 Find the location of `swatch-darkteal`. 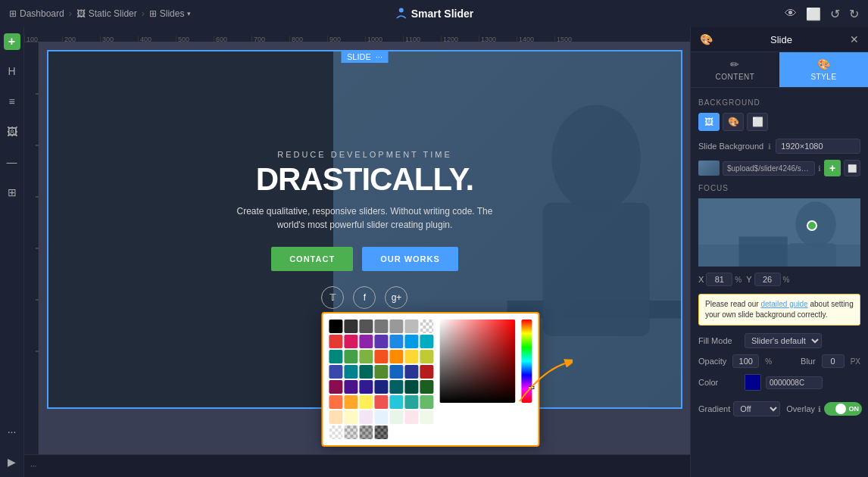

swatch-darkteal is located at coordinates (366, 372).